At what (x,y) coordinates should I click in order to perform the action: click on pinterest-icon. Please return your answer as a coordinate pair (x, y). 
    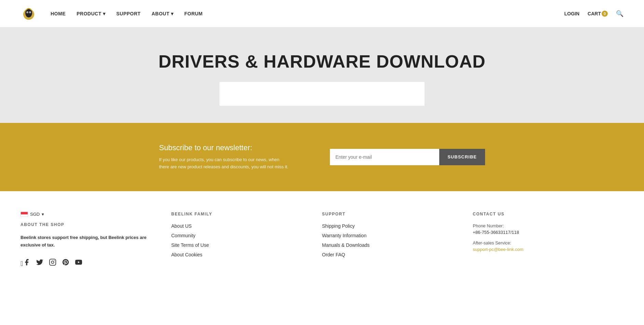
    Looking at the image, I should click on (66, 263).